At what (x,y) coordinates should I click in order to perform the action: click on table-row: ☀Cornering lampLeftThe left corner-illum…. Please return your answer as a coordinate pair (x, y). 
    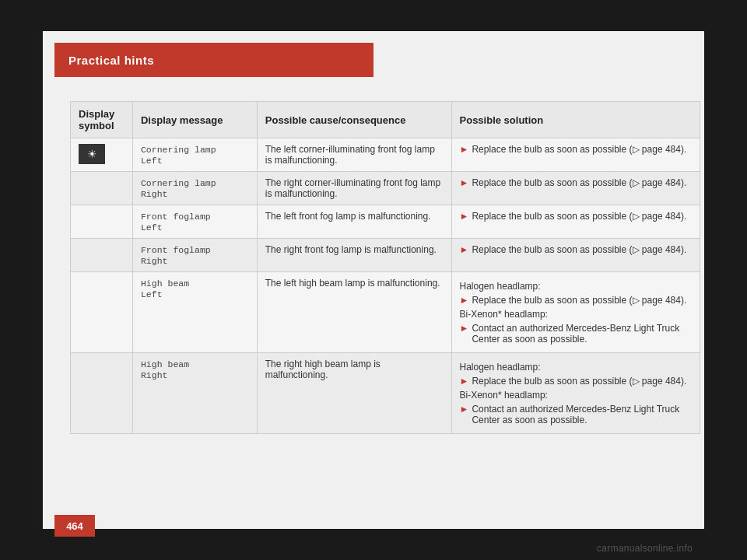
    Looking at the image, I should click on (386, 156).